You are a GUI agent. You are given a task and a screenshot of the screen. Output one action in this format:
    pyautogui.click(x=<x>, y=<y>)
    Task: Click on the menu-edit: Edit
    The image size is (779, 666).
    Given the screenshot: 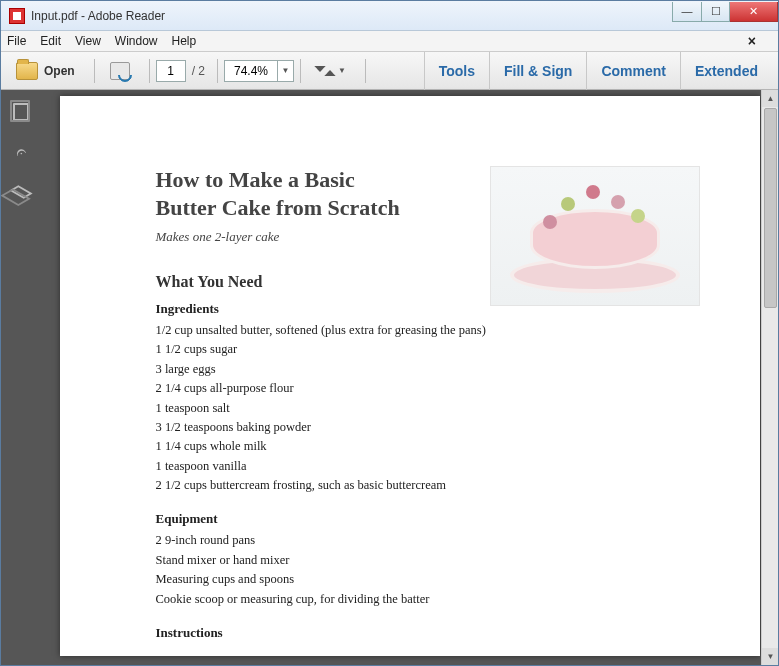 What is the action you would take?
    pyautogui.click(x=50, y=41)
    